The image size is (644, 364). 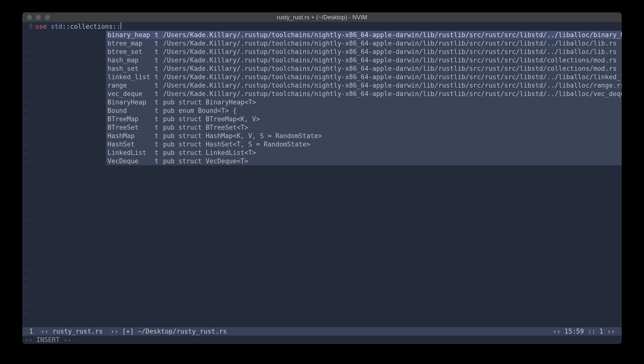 What do you see at coordinates (131, 136) in the screenshot?
I see `completion-name: HashMap` at bounding box center [131, 136].